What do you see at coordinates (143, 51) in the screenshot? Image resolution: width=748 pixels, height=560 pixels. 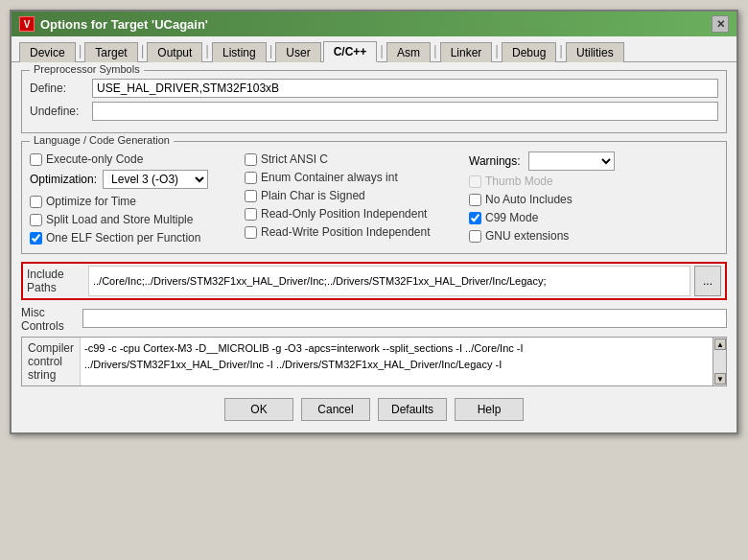 I see `tab-sep-2: |` at bounding box center [143, 51].